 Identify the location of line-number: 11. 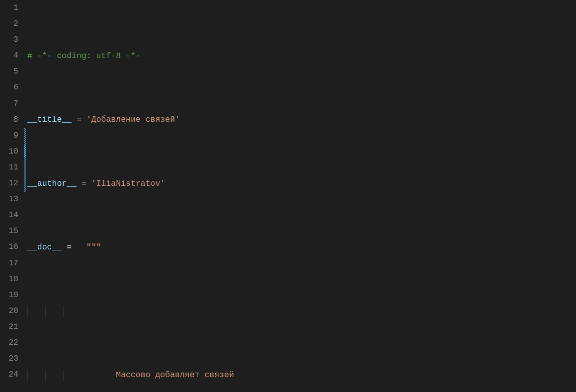
(9, 167).